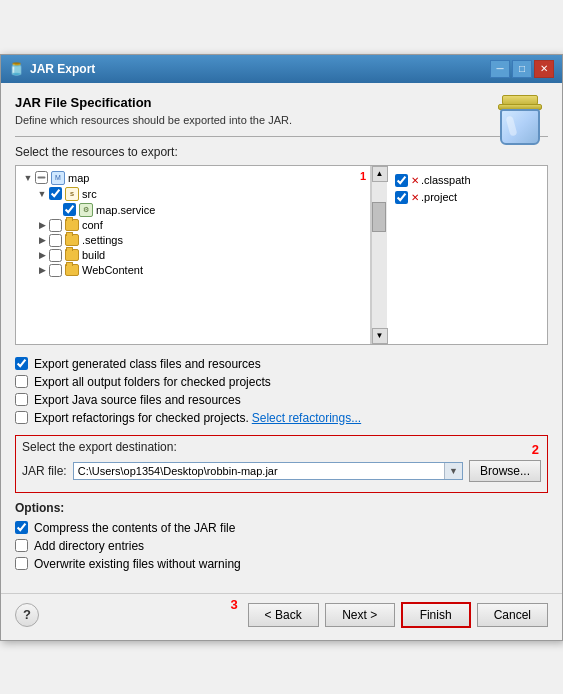  What do you see at coordinates (44, 471) in the screenshot?
I see `jar-file-label: JAR file:` at bounding box center [44, 471].